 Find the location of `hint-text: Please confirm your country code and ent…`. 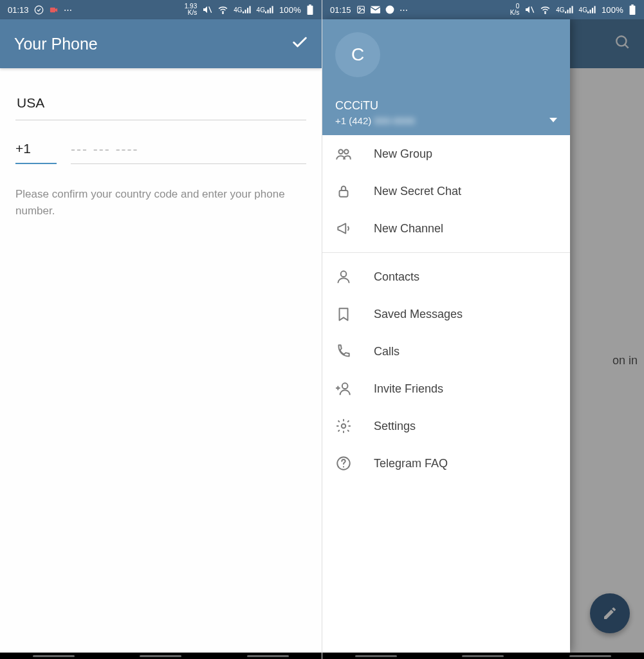

hint-text: Please confirm your country code and ent… is located at coordinates (161, 203).